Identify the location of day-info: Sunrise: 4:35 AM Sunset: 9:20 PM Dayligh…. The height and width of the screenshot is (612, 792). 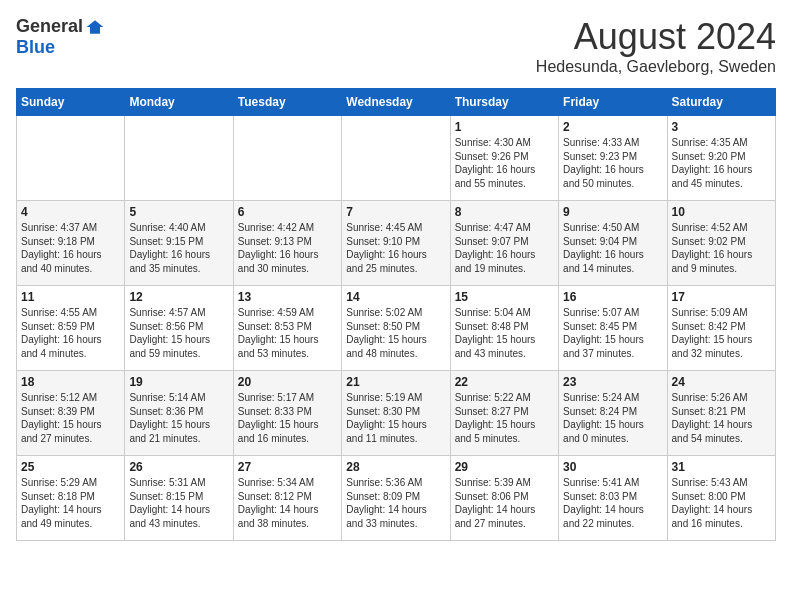
(722, 163).